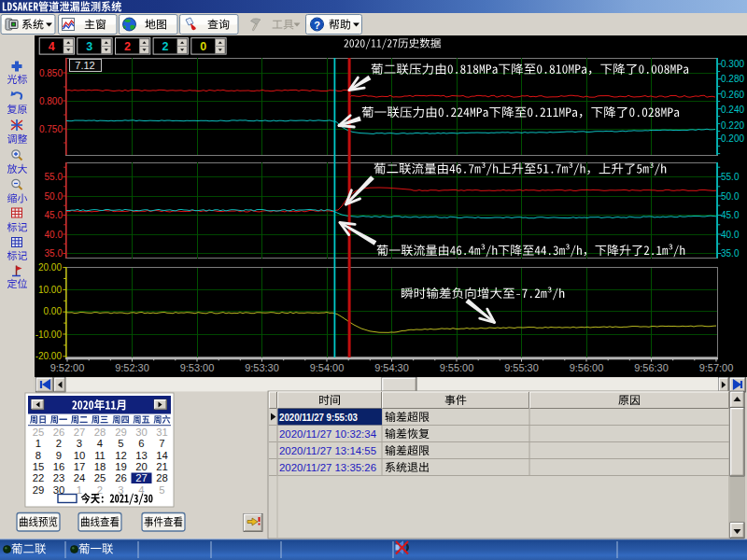 Image resolution: width=747 pixels, height=560 pixels. I want to click on svg-text: 9:55:00, so click(458, 368).